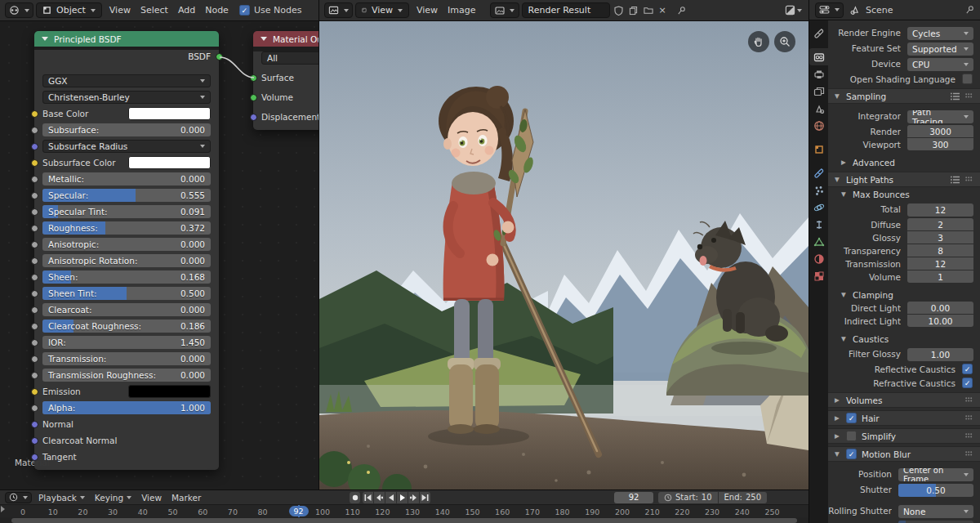 The height and width of the screenshot is (523, 980). I want to click on timeline-menu-keying: Keying, so click(113, 498).